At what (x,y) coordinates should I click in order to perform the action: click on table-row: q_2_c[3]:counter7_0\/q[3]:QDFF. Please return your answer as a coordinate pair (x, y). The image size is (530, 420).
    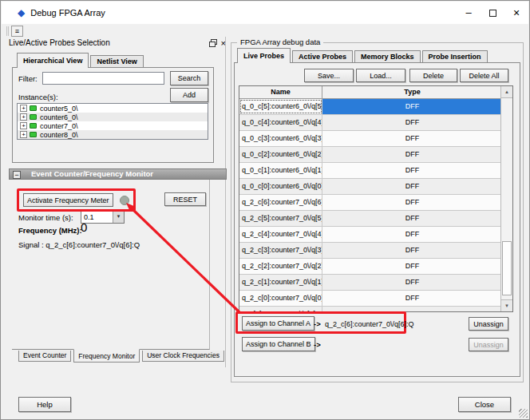
    Looking at the image, I should click on (370, 251).